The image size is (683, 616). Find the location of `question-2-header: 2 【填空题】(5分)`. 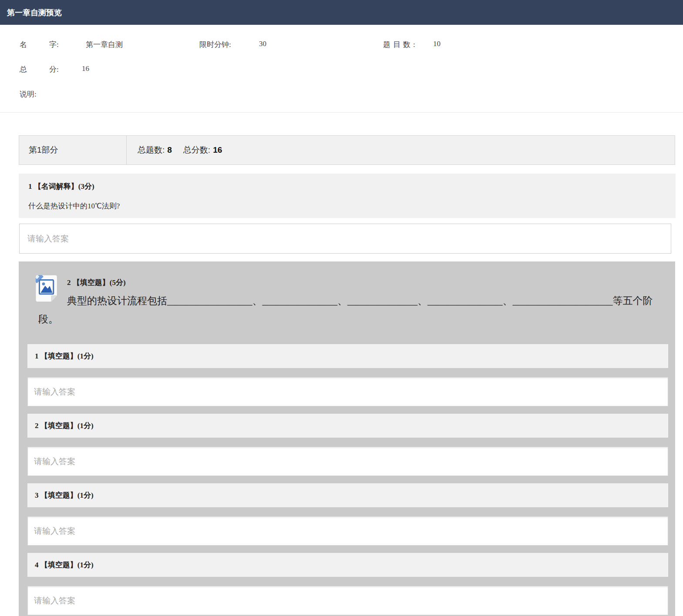

question-2-header: 2 【填空题】(5分) is located at coordinates (347, 281).